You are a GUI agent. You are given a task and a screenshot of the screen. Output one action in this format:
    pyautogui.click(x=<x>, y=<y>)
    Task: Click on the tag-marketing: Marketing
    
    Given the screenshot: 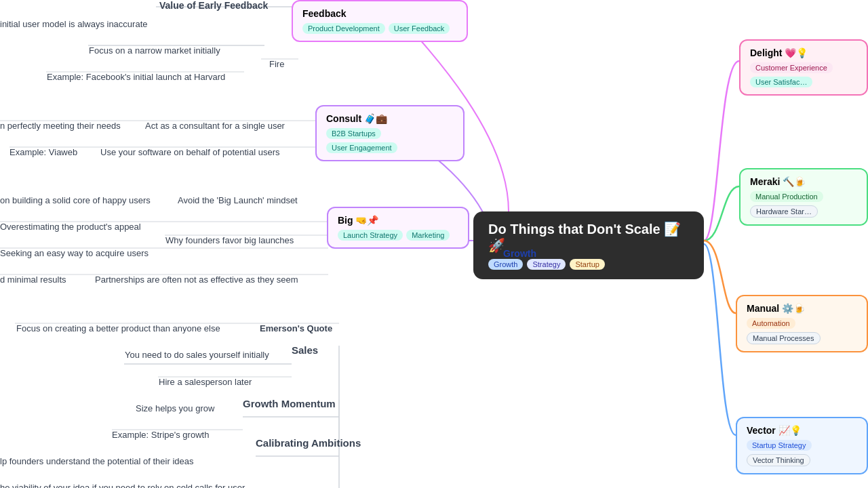 What is the action you would take?
    pyautogui.click(x=428, y=235)
    